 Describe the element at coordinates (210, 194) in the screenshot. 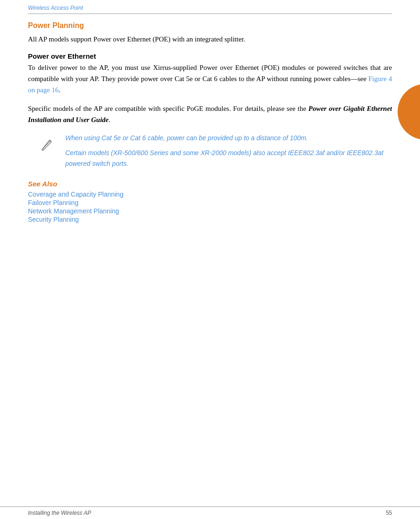

I see `see-also-link-coverage: Coverage and Capacity Planning` at that location.